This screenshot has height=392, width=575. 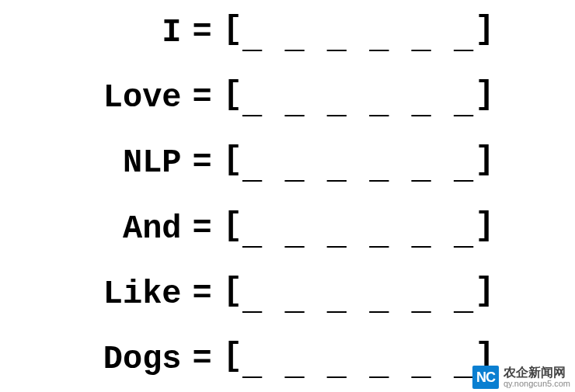 I want to click on watermark: NC 农企新闻网 qy.nongcun5.com, so click(x=521, y=377).